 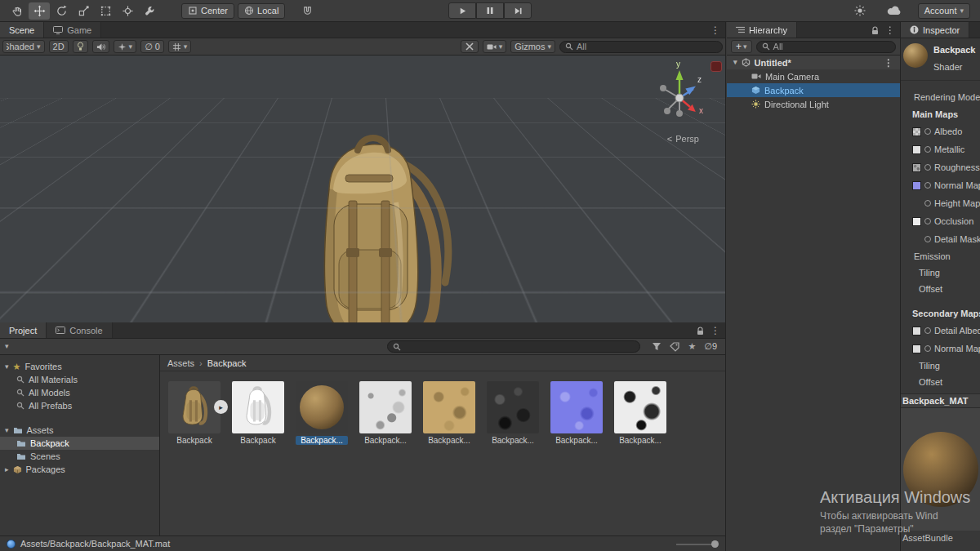 What do you see at coordinates (80, 469) in the screenshot?
I see `sidebar-packages-root: ▸Packages` at bounding box center [80, 469].